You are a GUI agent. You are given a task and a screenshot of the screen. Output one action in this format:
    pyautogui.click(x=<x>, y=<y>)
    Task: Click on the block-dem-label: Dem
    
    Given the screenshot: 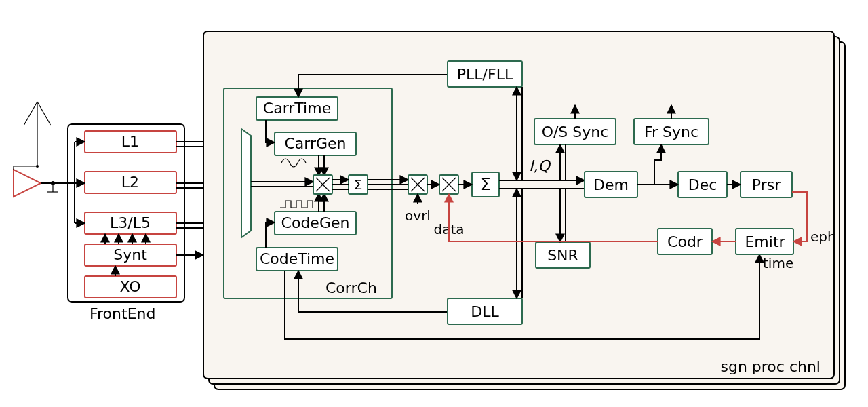 What is the action you would take?
    pyautogui.click(x=611, y=185)
    